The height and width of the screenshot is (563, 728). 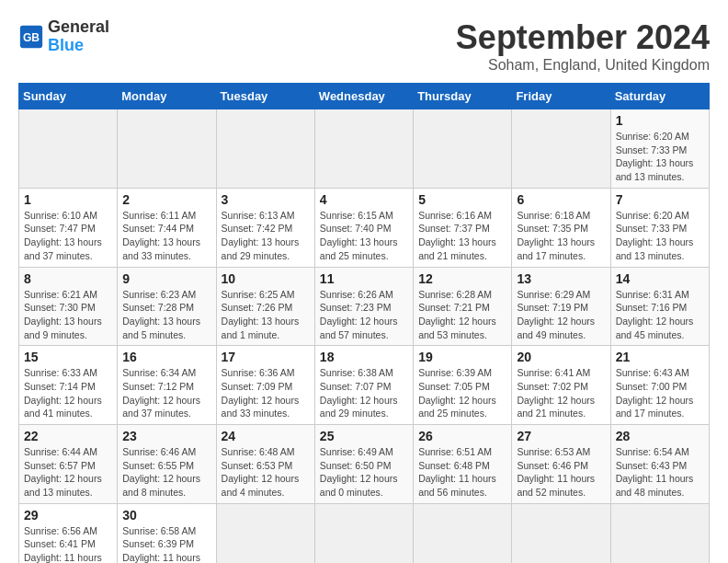 I want to click on day-cell: 15Sunrise: 6:33 AMSunset: 7:14 PMDayligh…, so click(x=68, y=385).